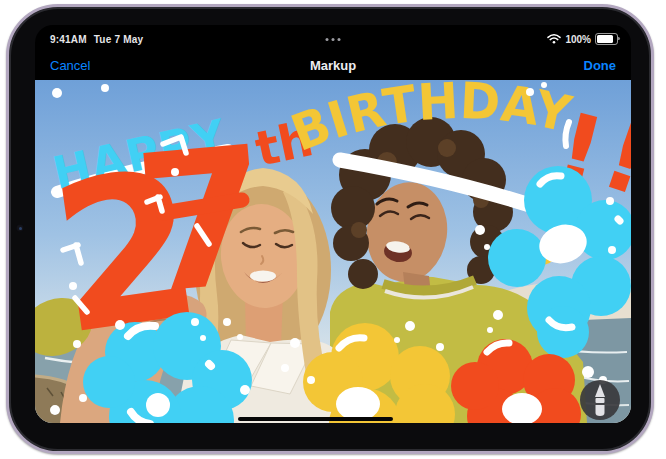 The width and height of the screenshot is (666, 459). I want to click on status-indicators: 100%, so click(582, 39).